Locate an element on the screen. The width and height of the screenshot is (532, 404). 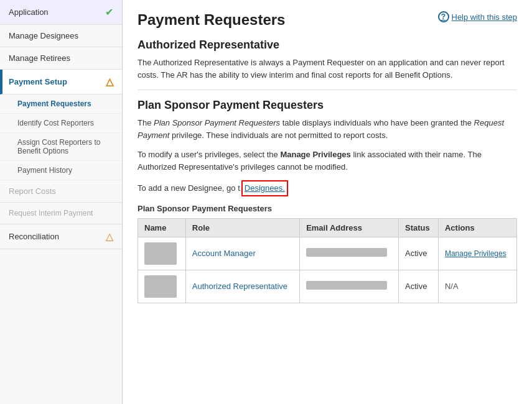
page-title: Payment Requesters is located at coordinates (212, 20).